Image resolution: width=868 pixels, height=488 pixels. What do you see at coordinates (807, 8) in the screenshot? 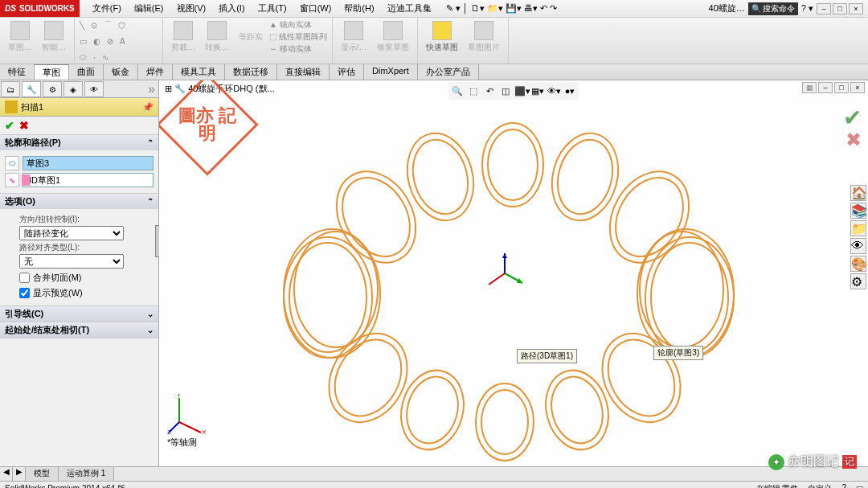
I see `help-icon: ? ▾` at bounding box center [807, 8].